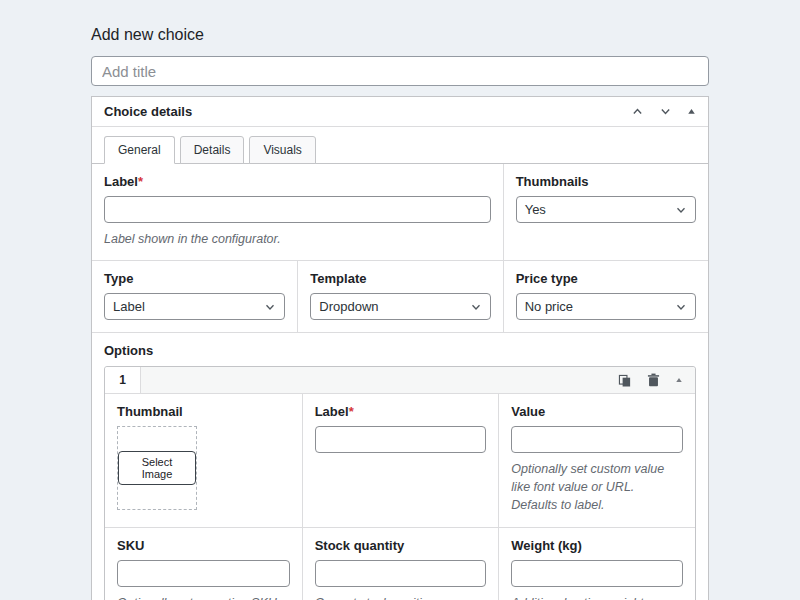 The image size is (800, 600). I want to click on move-up-button, so click(638, 112).